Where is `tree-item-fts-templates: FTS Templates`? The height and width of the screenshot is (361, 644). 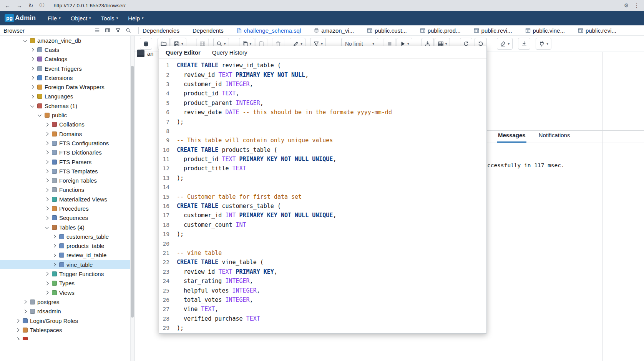
tree-item-fts-templates: FTS Templates is located at coordinates (67, 171).